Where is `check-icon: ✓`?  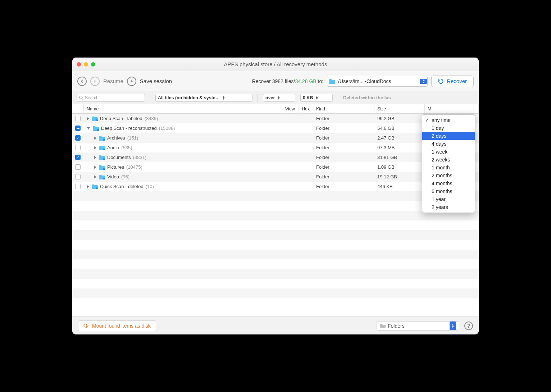
check-icon: ✓ is located at coordinates (427, 120).